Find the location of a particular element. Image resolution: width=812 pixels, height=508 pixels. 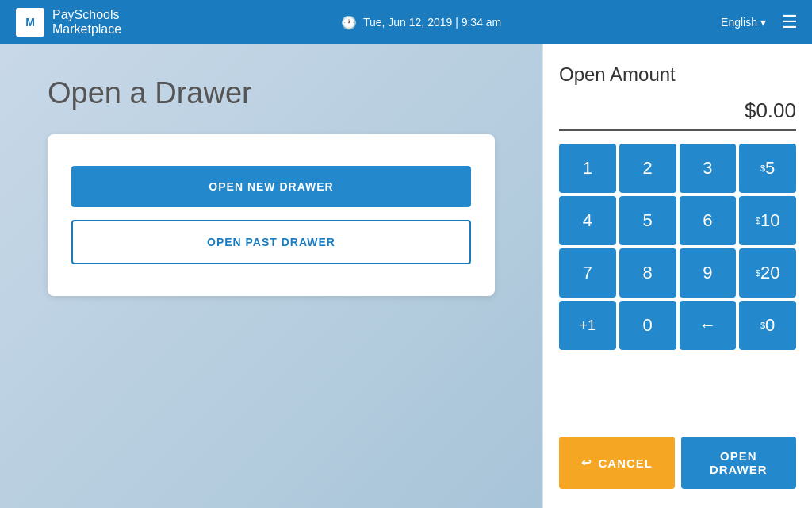

numpad-20d: $20 is located at coordinates (768, 273).